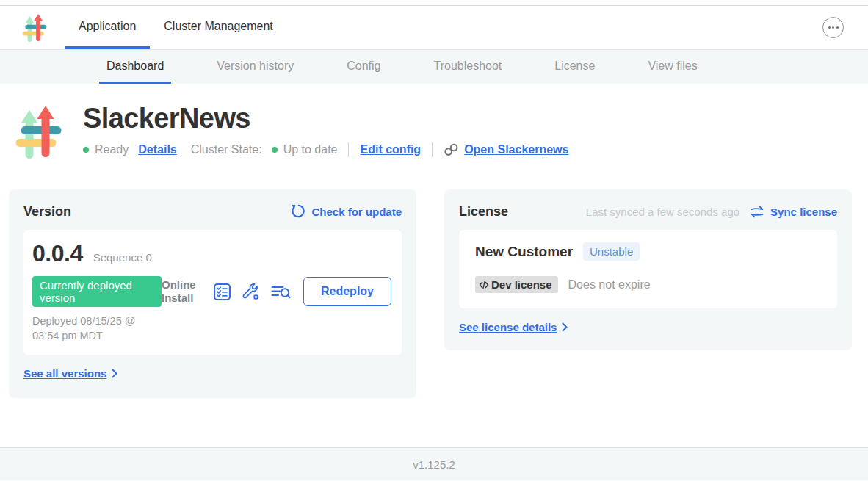 This screenshot has width=868, height=481. Describe the element at coordinates (434, 3) in the screenshot. I see `top-strip` at that location.